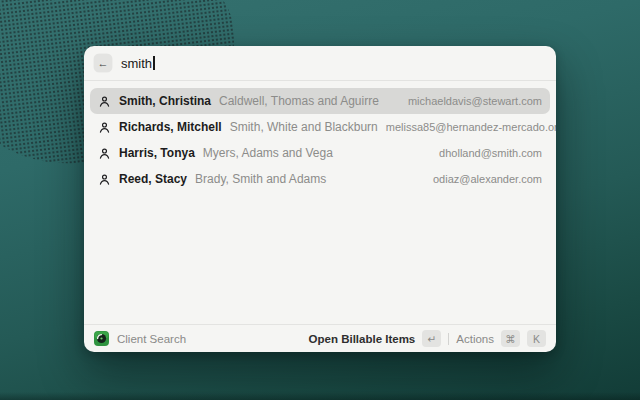 This screenshot has width=640, height=400. Describe the element at coordinates (104, 64) in the screenshot. I see `back-arrow-icon: ←` at that location.